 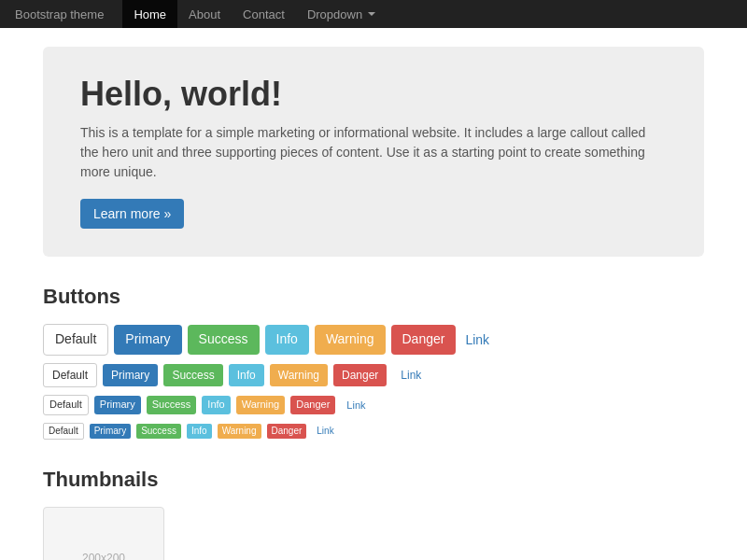 I want to click on btn-primary-xs: Primary, so click(x=110, y=431).